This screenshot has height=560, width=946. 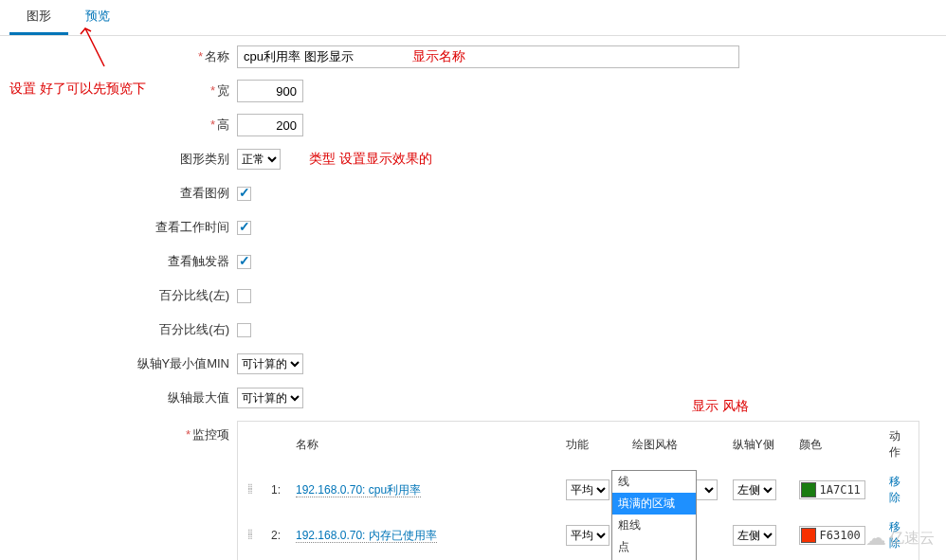 I want to click on annotation-style-hint: 显示 风格, so click(x=720, y=406).